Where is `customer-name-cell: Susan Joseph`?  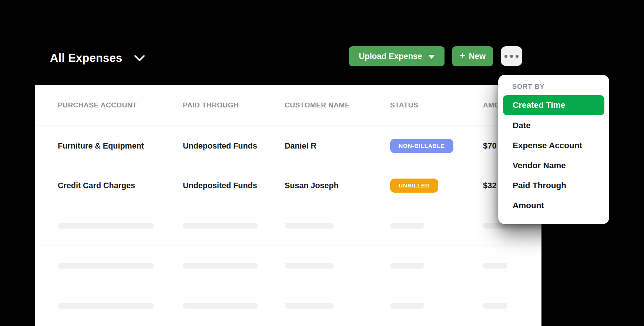
customer-name-cell: Susan Joseph is located at coordinates (338, 186).